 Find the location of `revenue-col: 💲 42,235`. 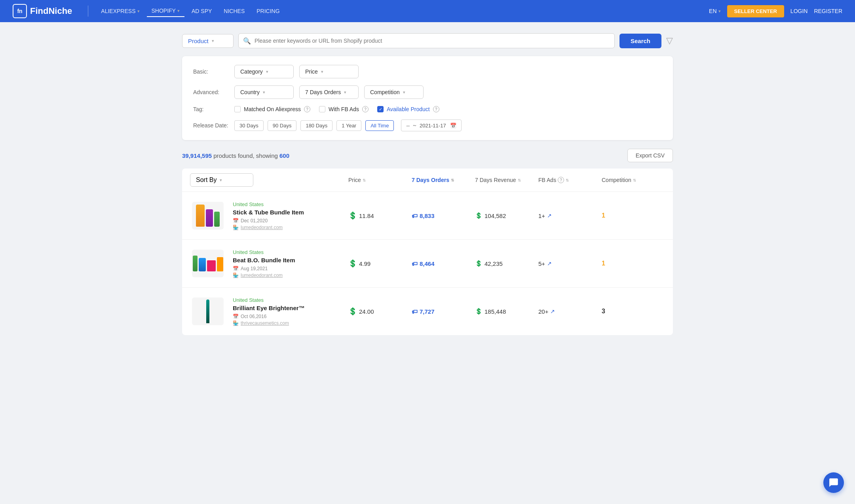

revenue-col: 💲 42,235 is located at coordinates (507, 263).